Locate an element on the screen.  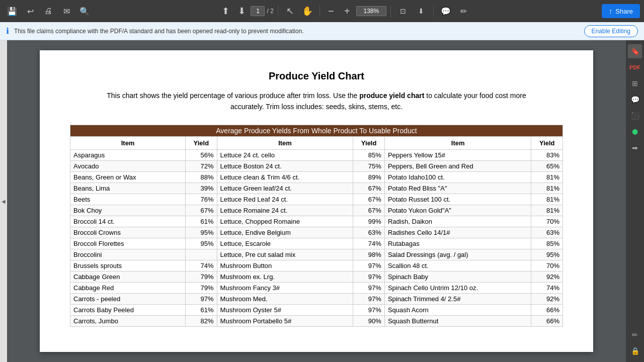
item-cell: Potato Idaho100 ct. is located at coordinates (458, 177).